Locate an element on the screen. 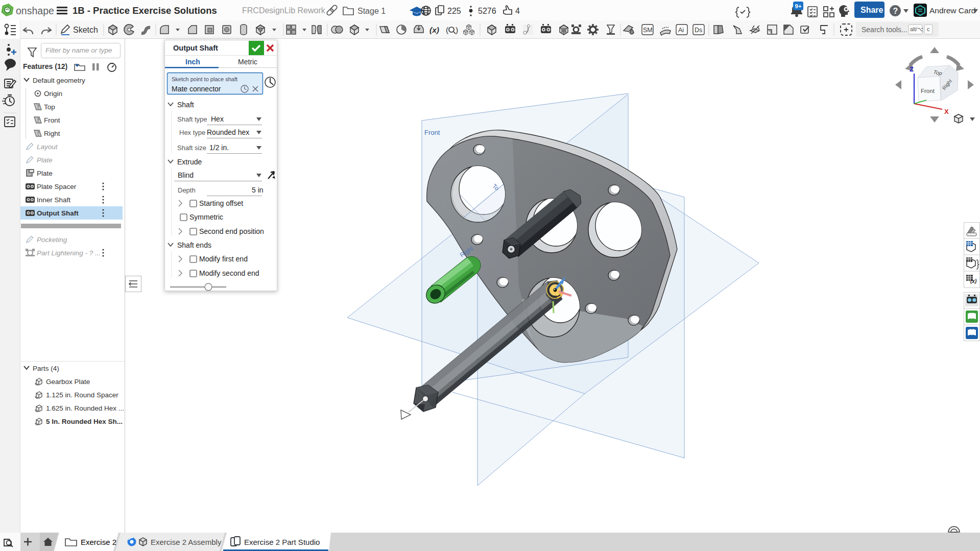  svg-text: Ai is located at coordinates (681, 30).